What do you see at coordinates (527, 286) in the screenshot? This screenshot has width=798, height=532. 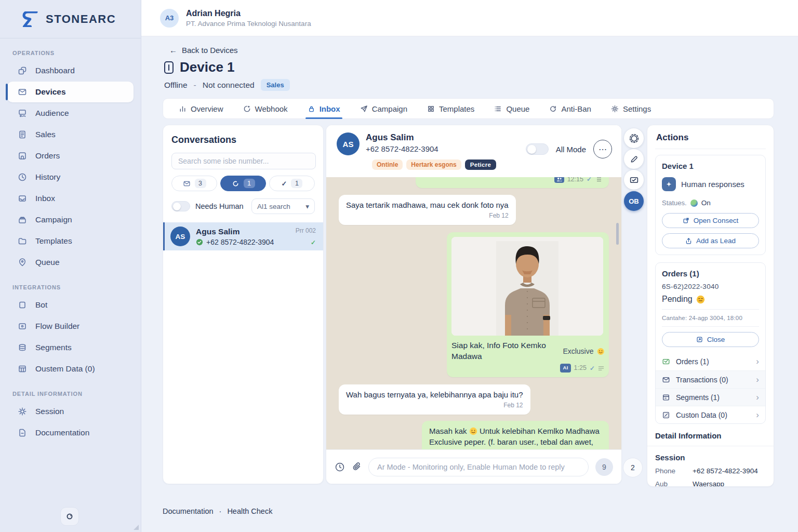 I see `man-in-shirt-photo` at bounding box center [527, 286].